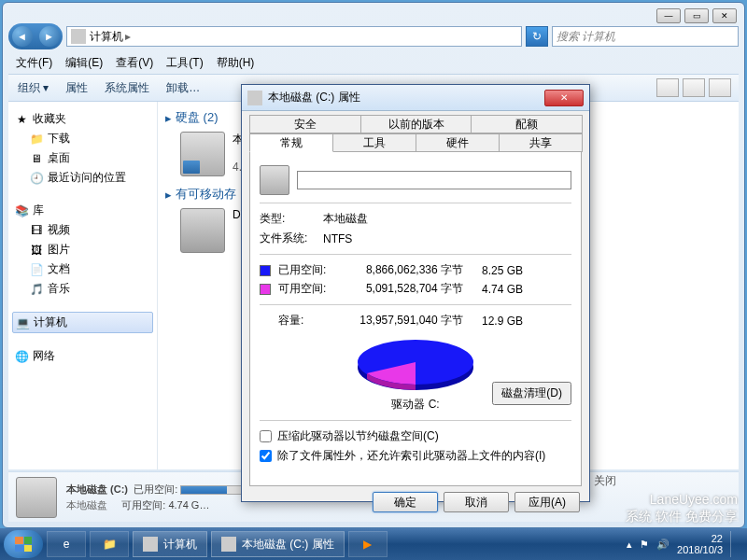  What do you see at coordinates (66, 544) in the screenshot?
I see `pinned-ie: e` at bounding box center [66, 544].